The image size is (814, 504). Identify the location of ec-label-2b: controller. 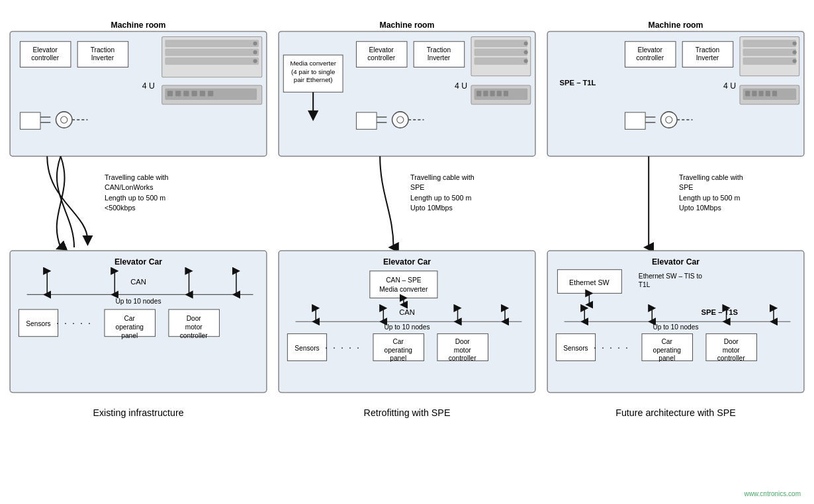
(381, 58).